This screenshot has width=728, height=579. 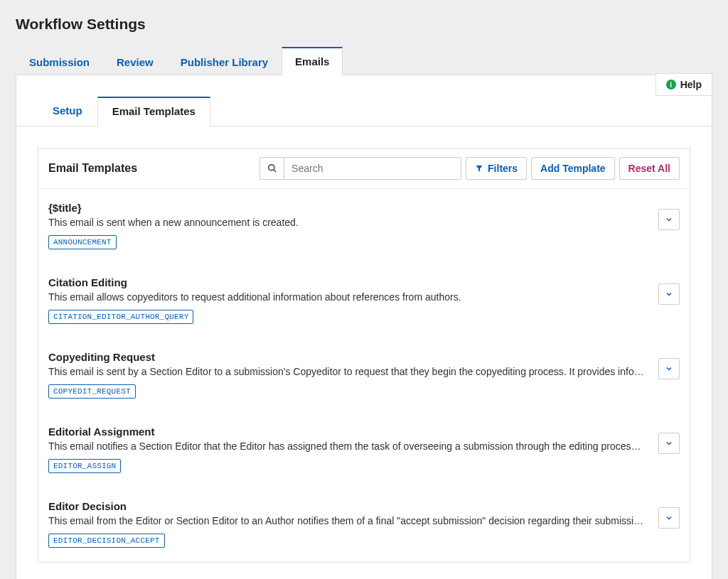 I want to click on tab-setup: Setup, so click(x=68, y=112).